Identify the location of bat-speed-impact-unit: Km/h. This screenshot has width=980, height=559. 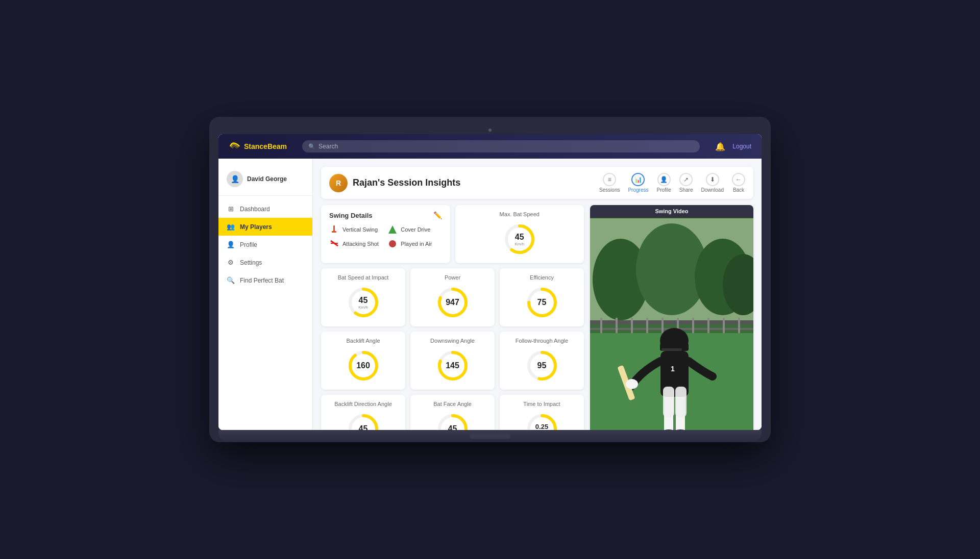
(363, 307).